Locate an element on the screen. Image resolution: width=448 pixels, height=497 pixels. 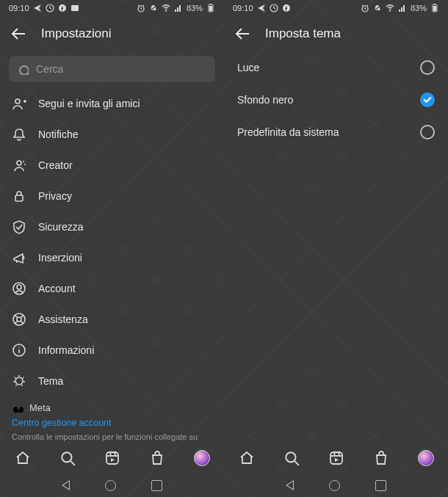
row-account: Account is located at coordinates (112, 289).